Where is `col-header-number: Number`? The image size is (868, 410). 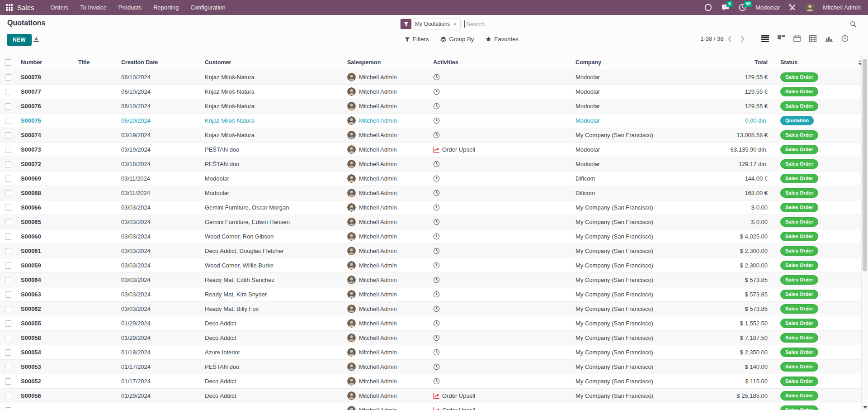 col-header-number: Number is located at coordinates (46, 62).